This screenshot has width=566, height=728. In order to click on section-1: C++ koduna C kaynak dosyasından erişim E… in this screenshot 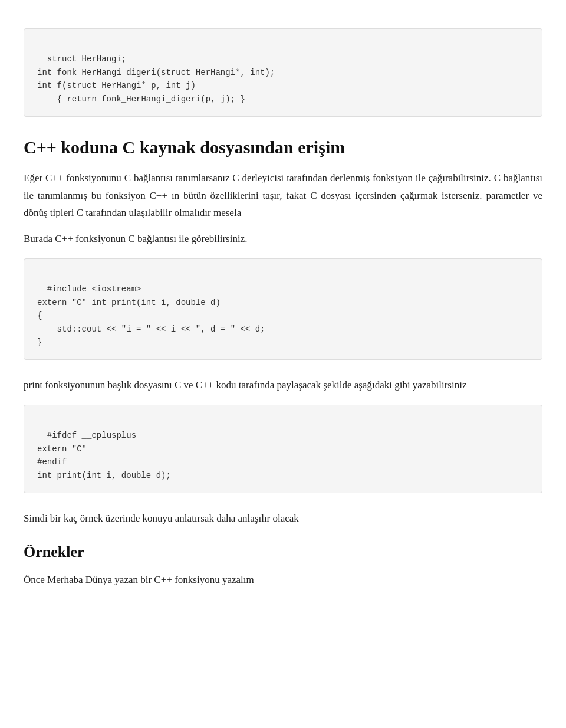, I will do `click(283, 192)`.